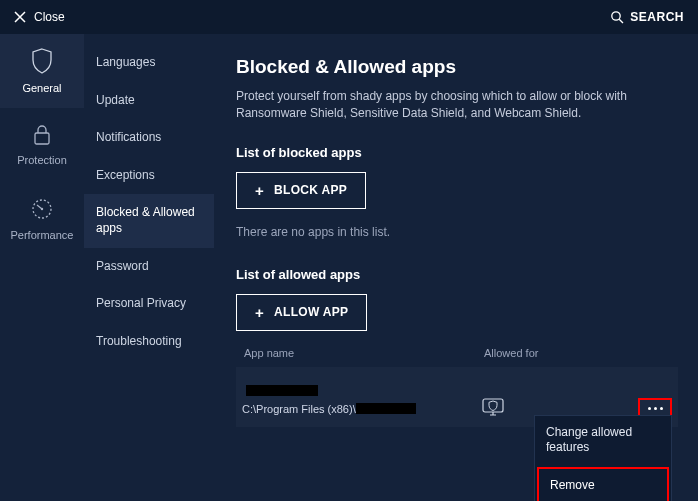 Image resolution: width=698 pixels, height=501 pixels. I want to click on app-path-cell, so click(362, 390).